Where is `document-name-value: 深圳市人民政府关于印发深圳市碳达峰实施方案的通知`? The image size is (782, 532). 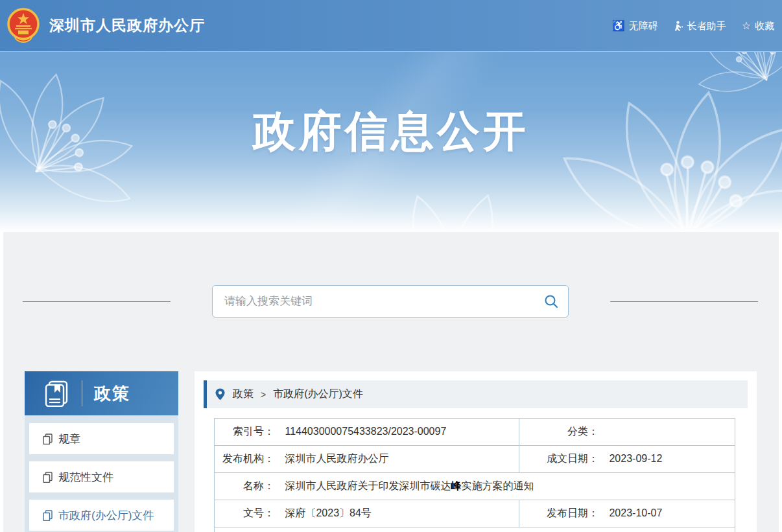
document-name-value: 深圳市人民政府关于印发深圳市碳达峰实施方案的通知 is located at coordinates (409, 486).